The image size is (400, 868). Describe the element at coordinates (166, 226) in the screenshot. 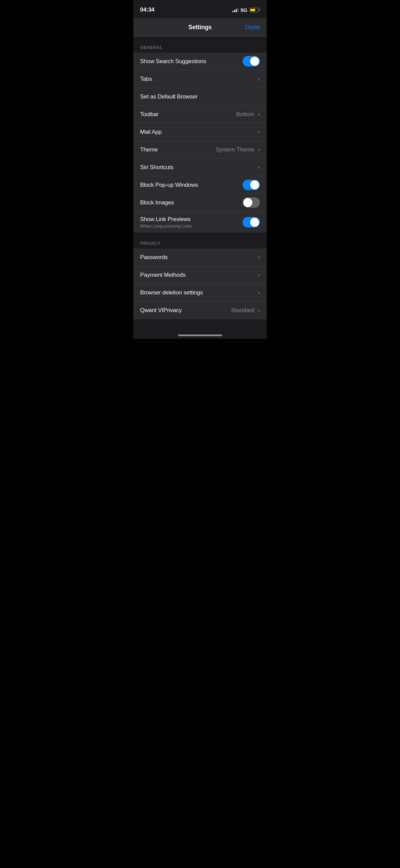

I see `show-link-previews-sublabel: When Long-pressing Links` at that location.